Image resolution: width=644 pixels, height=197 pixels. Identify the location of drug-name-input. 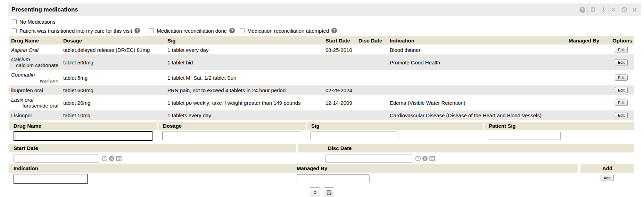
(83, 136).